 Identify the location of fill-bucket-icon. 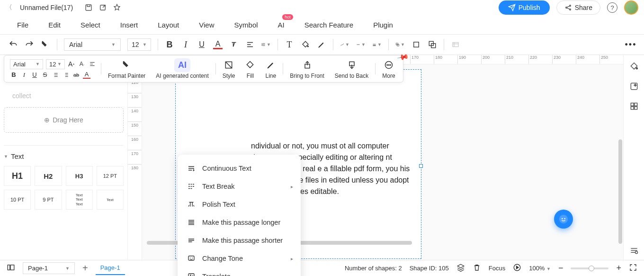
(634, 67).